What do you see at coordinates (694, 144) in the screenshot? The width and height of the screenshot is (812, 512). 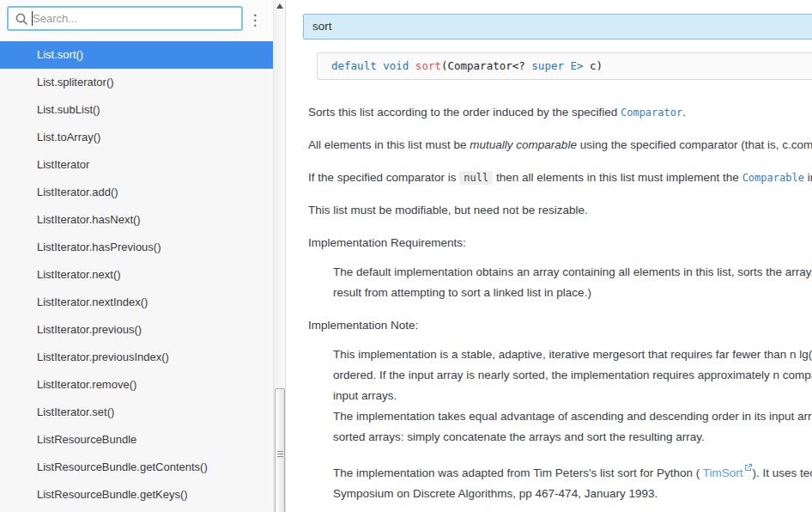 I see `doc-text: using the specified comparator (that is,…` at bounding box center [694, 144].